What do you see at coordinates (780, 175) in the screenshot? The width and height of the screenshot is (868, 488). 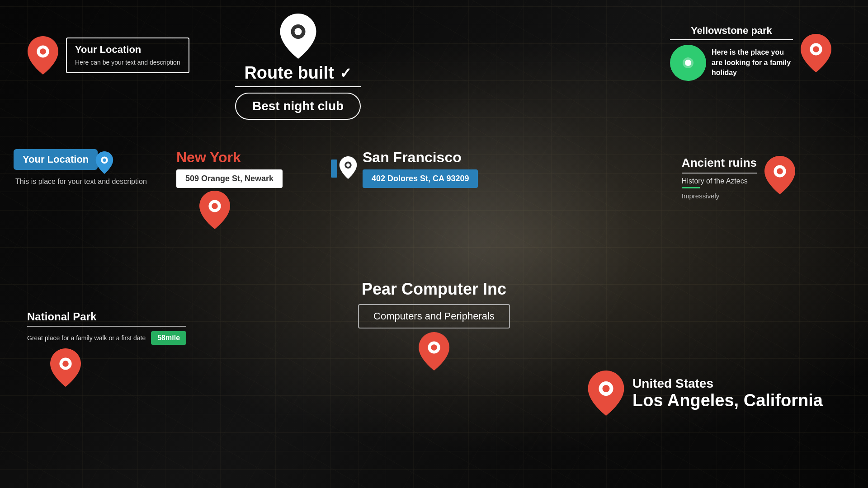 I see `pin-ancient-ruins` at bounding box center [780, 175].